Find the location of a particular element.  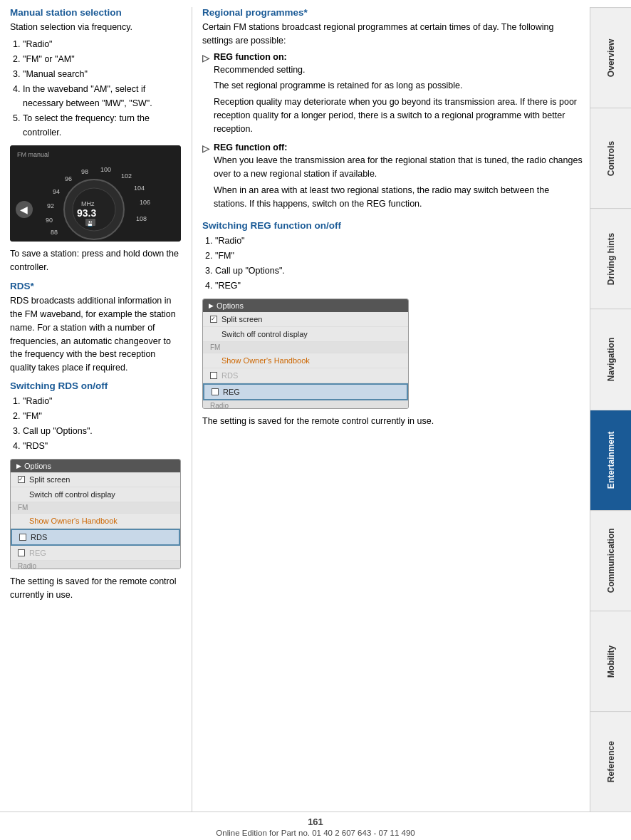

reg-step-2: "FM" is located at coordinates (399, 256).